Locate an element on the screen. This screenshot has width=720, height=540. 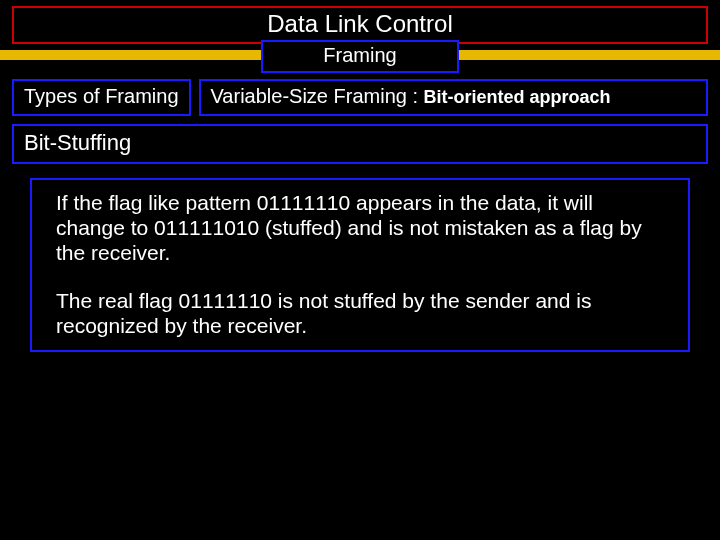
paragraph-2: The real flag 01111110 is not stuffed by… is located at coordinates (360, 313).